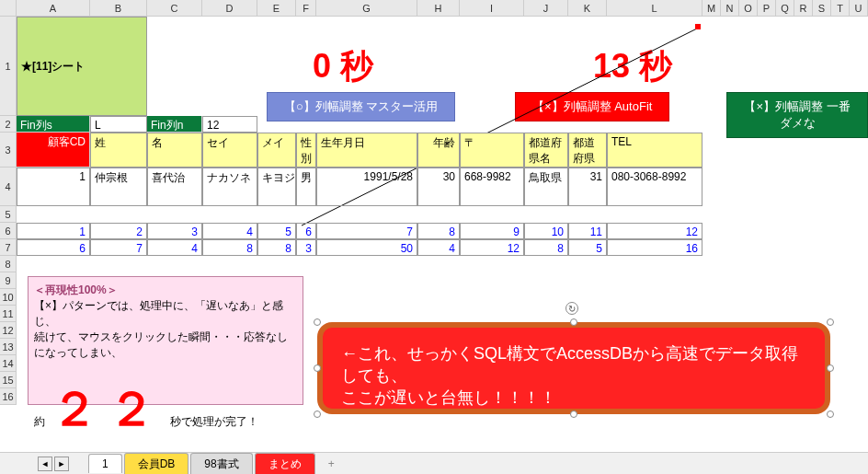 The width and height of the screenshot is (868, 474). I want to click on cell-fin-col-n: Fin列n, so click(175, 124).